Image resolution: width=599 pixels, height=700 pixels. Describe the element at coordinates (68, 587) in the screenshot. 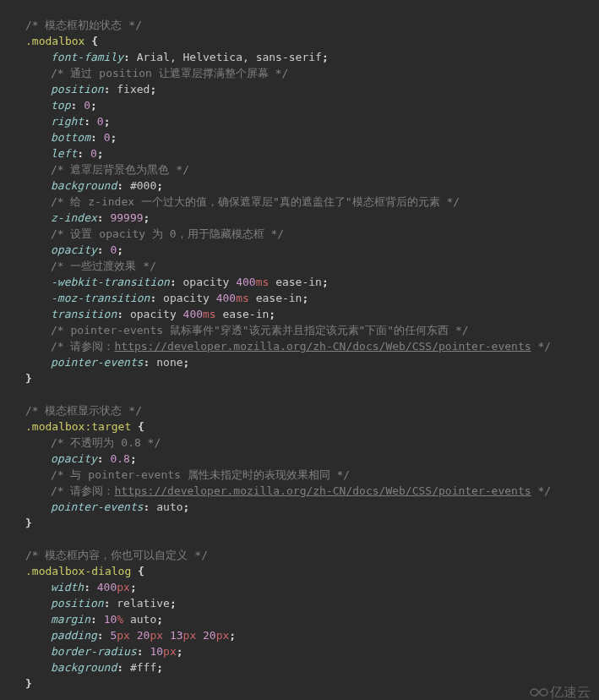

I see `property: width` at that location.